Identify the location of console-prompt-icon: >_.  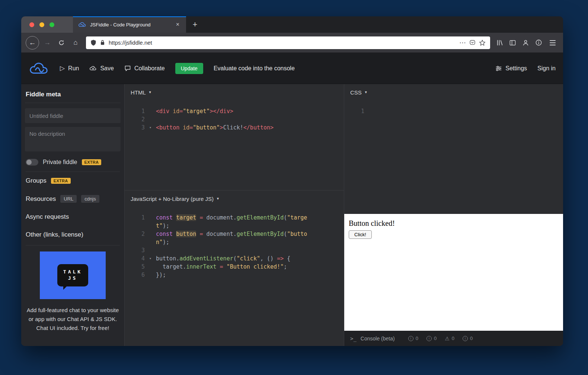
(354, 339).